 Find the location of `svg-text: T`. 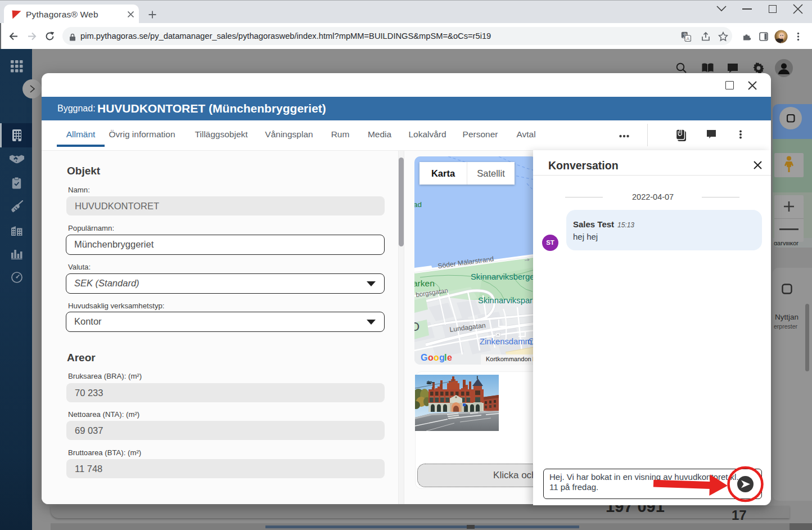

svg-text: T is located at coordinates (531, 342).